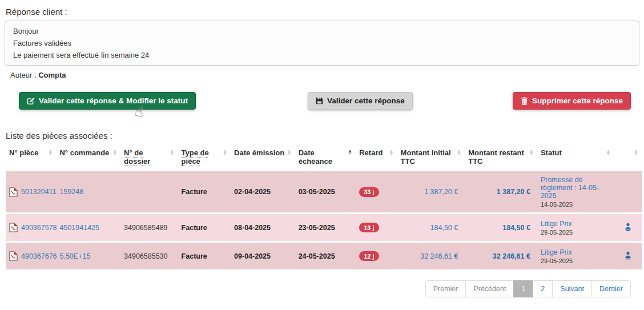 This screenshot has height=310, width=644. I want to click on date-emission: 09-04-2025, so click(263, 256).